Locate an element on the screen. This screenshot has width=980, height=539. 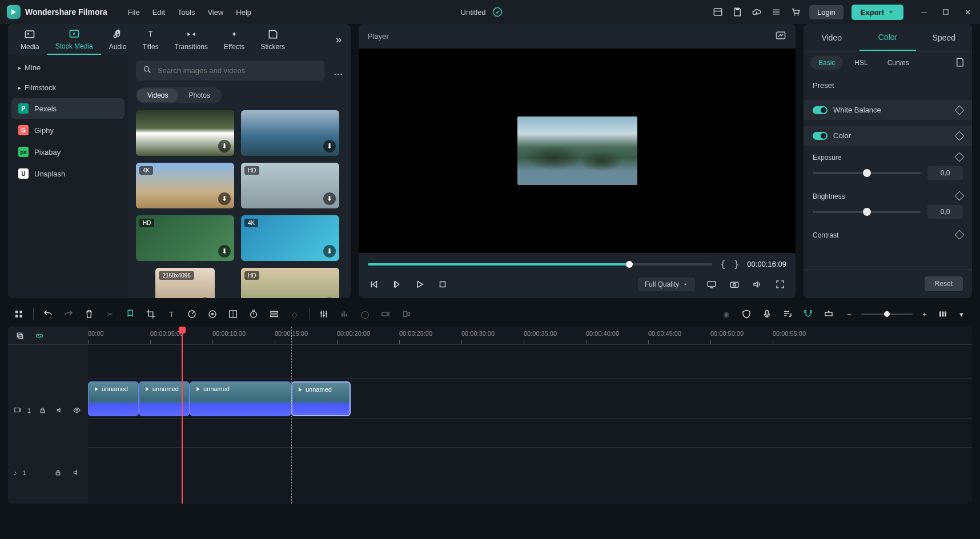
source-pexels: PPexels is located at coordinates (68, 108).